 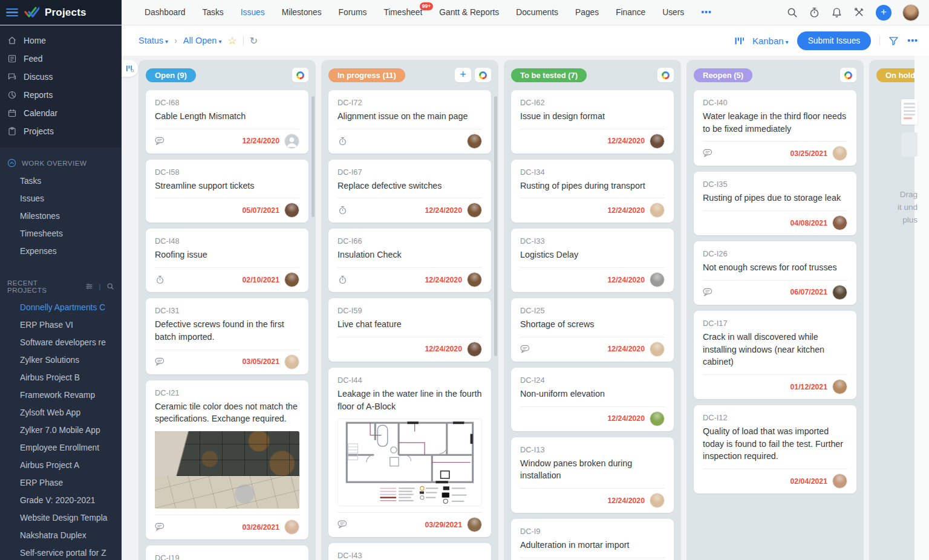 What do you see at coordinates (593, 475) in the screenshot?
I see `issue-card: DC-I13Window panes broken during install…` at bounding box center [593, 475].